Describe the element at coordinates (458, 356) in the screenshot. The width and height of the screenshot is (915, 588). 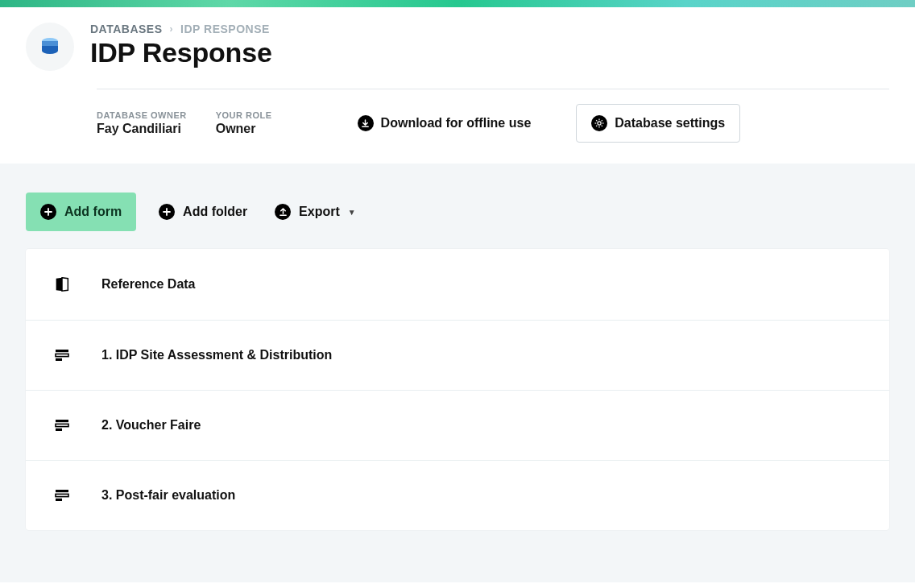
I see `list-item-form: 1. IDP Site Assessment & Distribution` at that location.